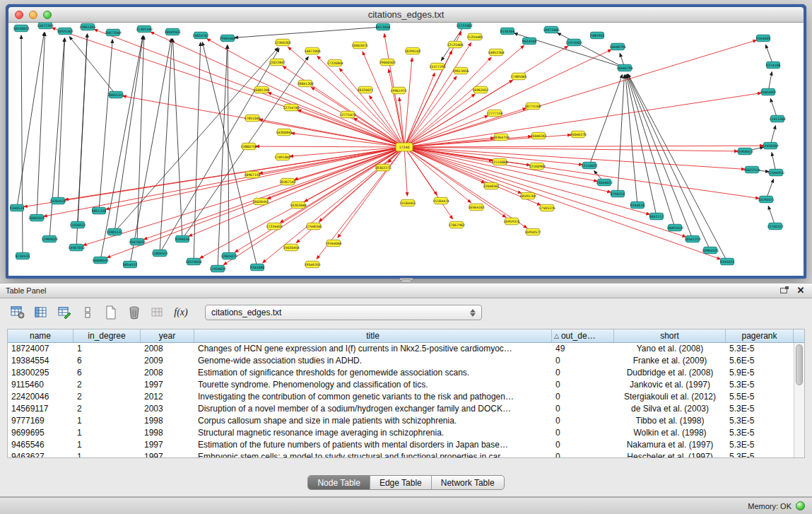 The image size is (812, 514). Describe the element at coordinates (218, 269) in the screenshot. I see `graph-node: 11924039` at that location.